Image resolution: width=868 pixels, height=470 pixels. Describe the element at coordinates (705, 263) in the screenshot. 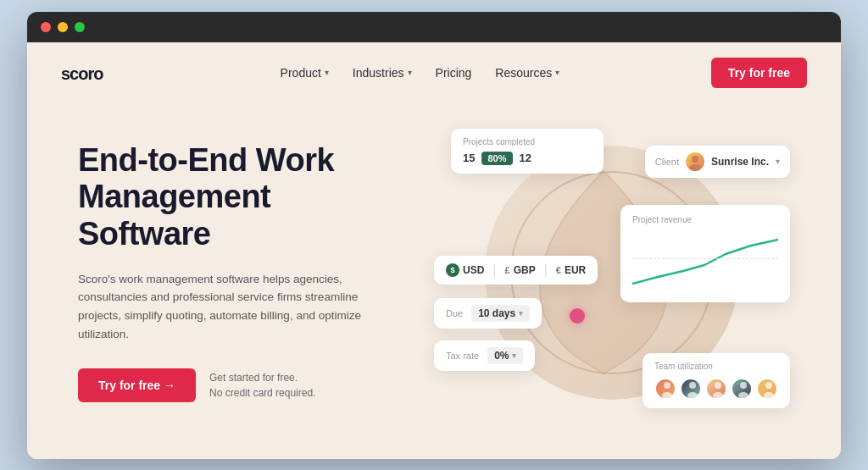

I see `revenue-chart` at that location.